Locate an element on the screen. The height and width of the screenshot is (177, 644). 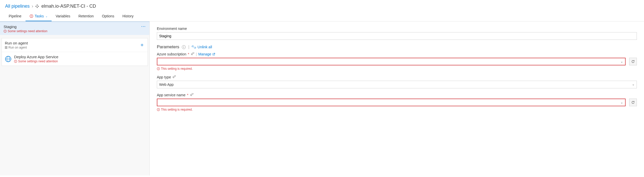
add-task-icon: ＋ is located at coordinates (142, 45).